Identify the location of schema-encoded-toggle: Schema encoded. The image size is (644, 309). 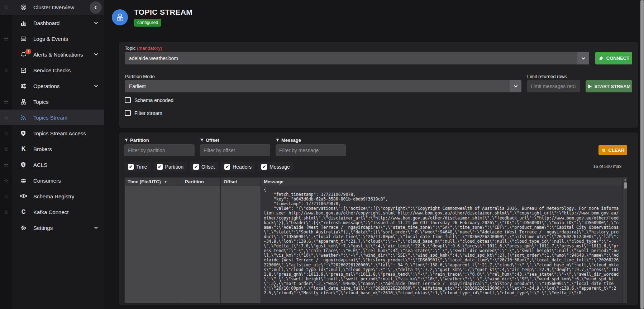
(378, 100).